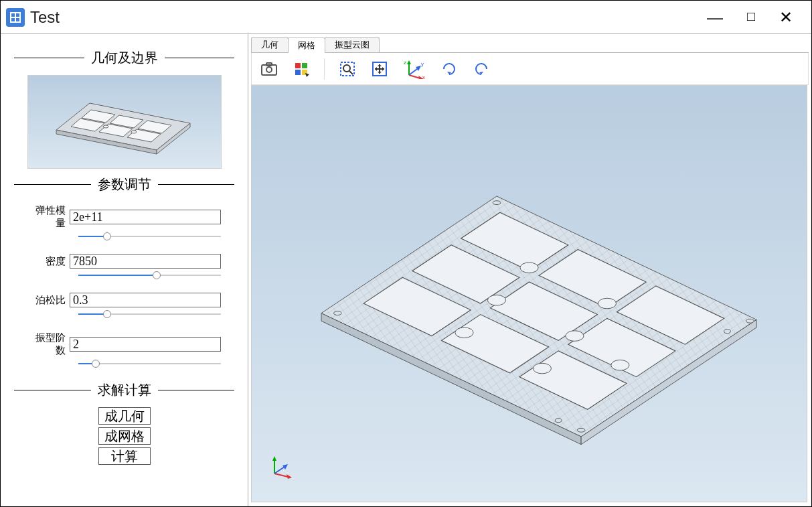 This screenshot has width=812, height=507. I want to click on section-parameters: 参数调节, so click(125, 185).